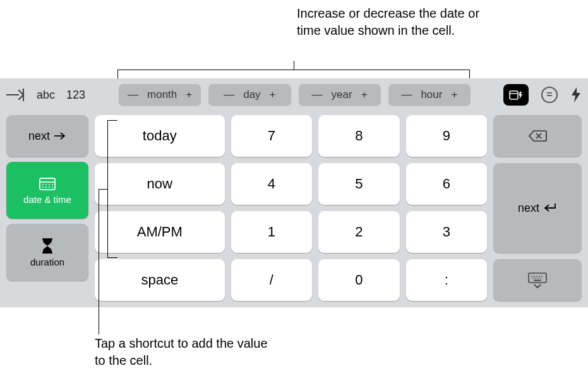  What do you see at coordinates (47, 262) in the screenshot?
I see `duration-label: duration` at bounding box center [47, 262].